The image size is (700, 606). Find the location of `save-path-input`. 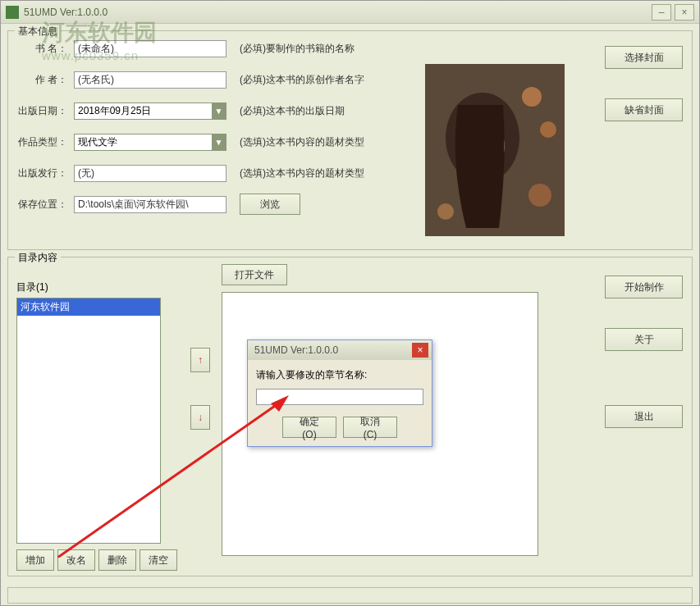

save-path-input is located at coordinates (150, 205).